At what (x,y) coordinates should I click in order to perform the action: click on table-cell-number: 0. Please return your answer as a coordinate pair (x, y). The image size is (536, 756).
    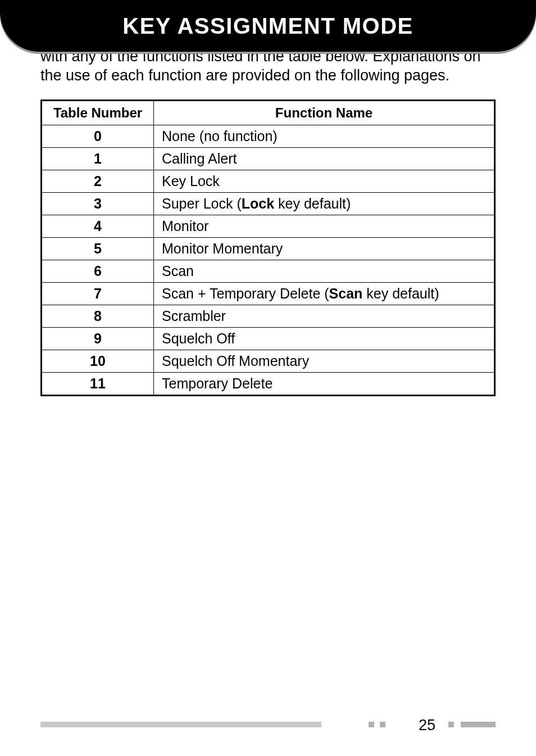
    Looking at the image, I should click on (98, 137).